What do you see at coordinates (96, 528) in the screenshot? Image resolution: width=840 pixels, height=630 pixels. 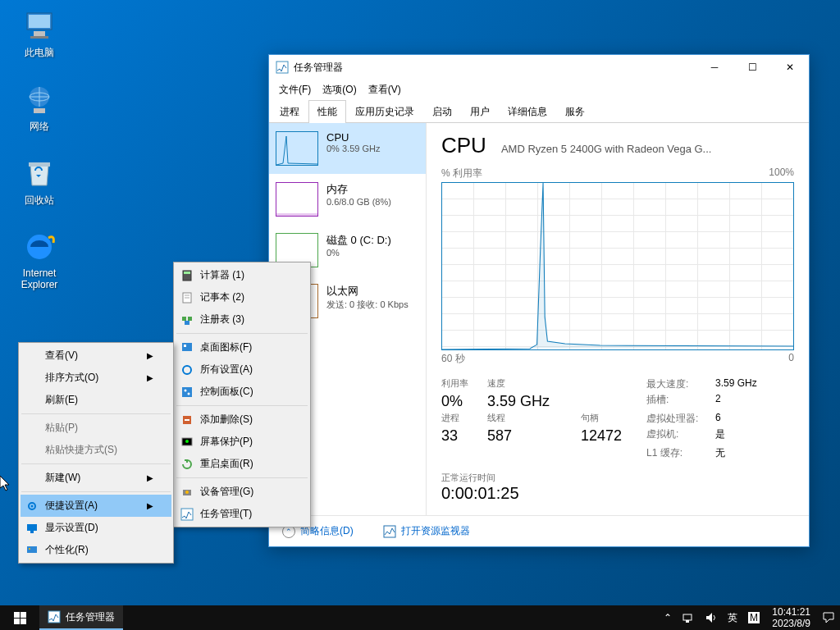 I see `ctx-item: 显示设置(D)` at bounding box center [96, 528].